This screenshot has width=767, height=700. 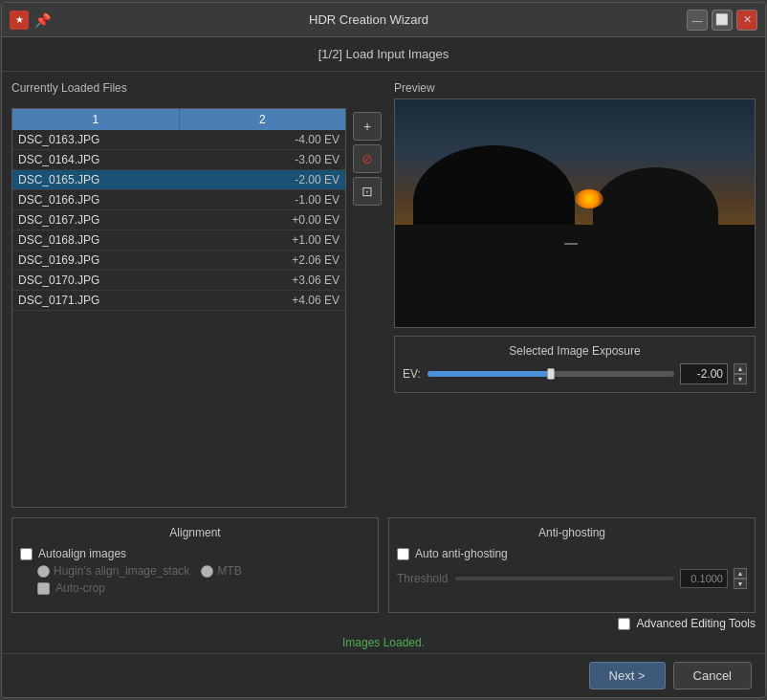 What do you see at coordinates (627, 675) in the screenshot?
I see `next-button: Next >` at bounding box center [627, 675].